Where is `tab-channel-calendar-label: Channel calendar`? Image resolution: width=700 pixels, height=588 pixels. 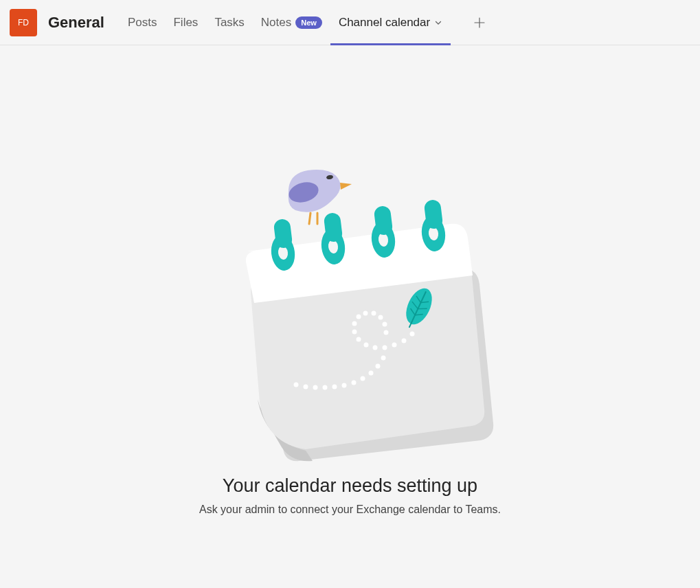
tab-channel-calendar-label: Channel calendar is located at coordinates (385, 23).